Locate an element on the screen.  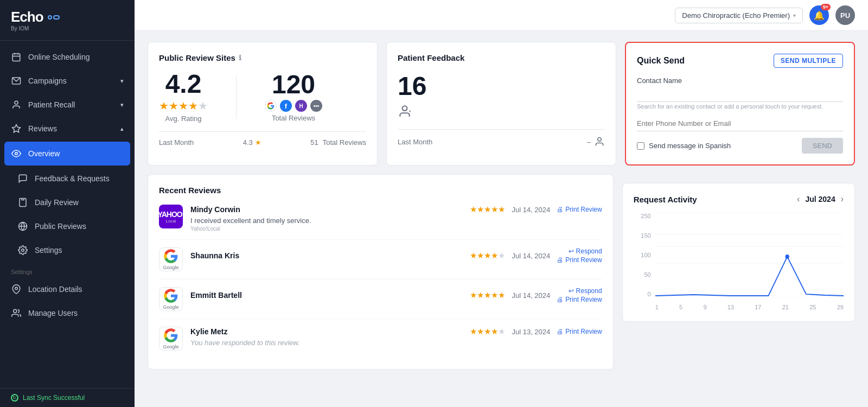
table-row: Google Emmitt Bartell ★★★★★ Jul 14, 2024… is located at coordinates (381, 300).